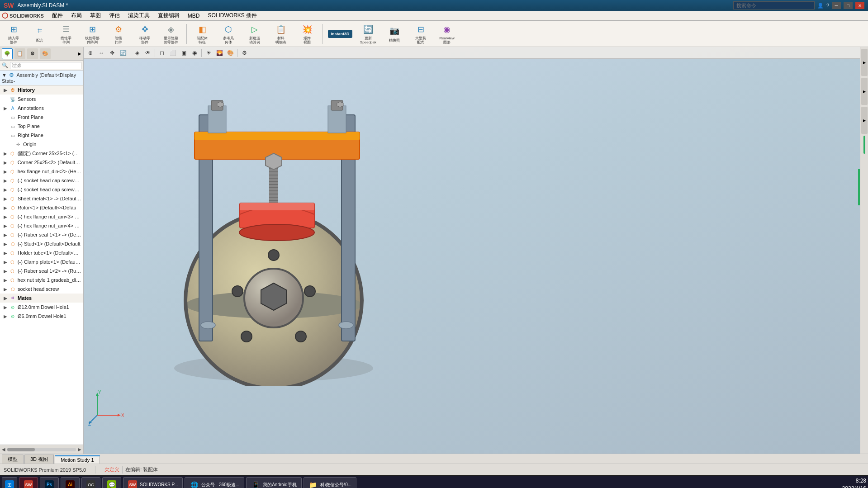  I want to click on tree-item-history: ▶ ⏱ History, so click(42, 90).